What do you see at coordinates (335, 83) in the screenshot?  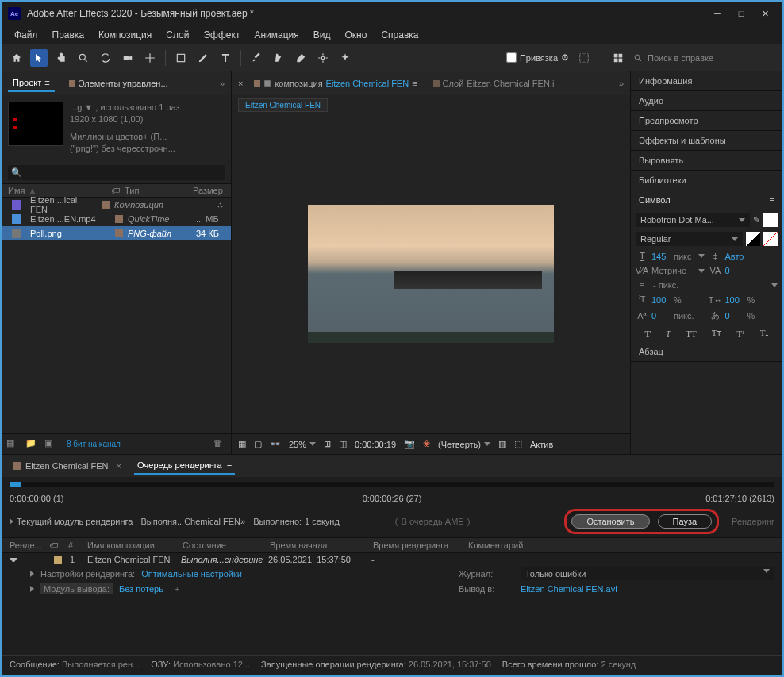 I see `tab-composition: композиция Eitzen Chemical FEN ≡` at bounding box center [335, 83].